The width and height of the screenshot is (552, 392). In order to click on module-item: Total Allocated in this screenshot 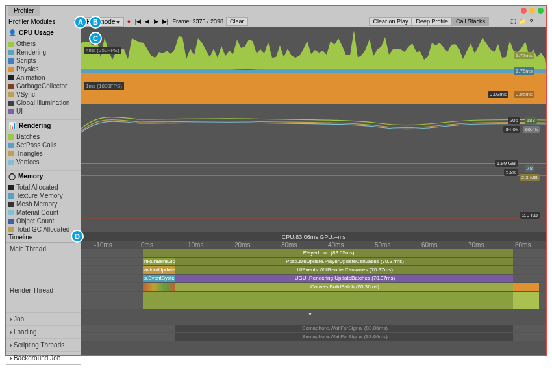, I will do `click(43, 187)`.